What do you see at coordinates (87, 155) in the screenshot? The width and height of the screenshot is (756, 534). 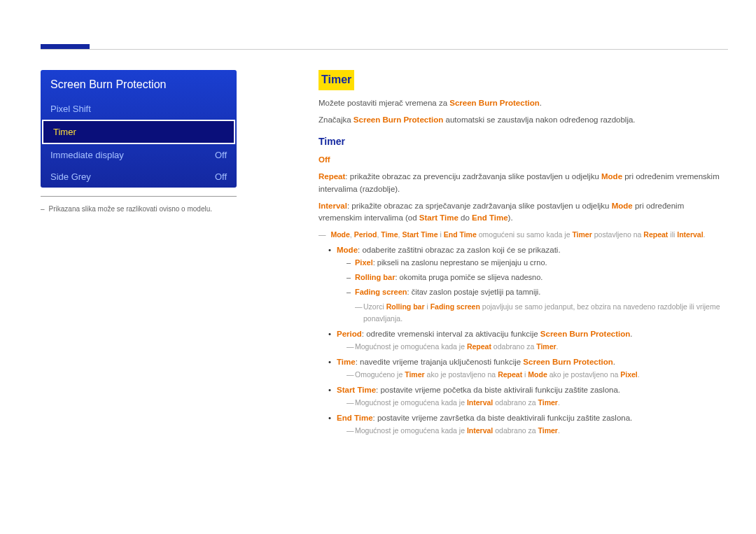 I see `menu-label: Immediate display` at bounding box center [87, 155].